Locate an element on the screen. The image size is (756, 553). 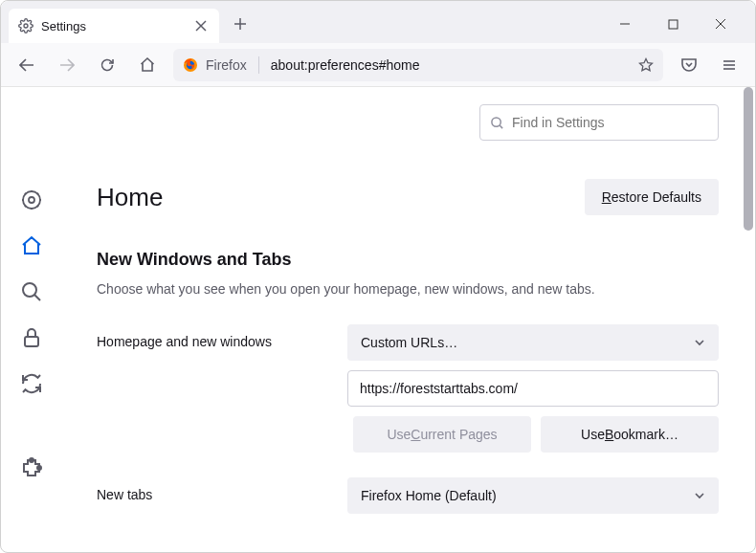
sidebar-privacy-icon is located at coordinates (32, 338).